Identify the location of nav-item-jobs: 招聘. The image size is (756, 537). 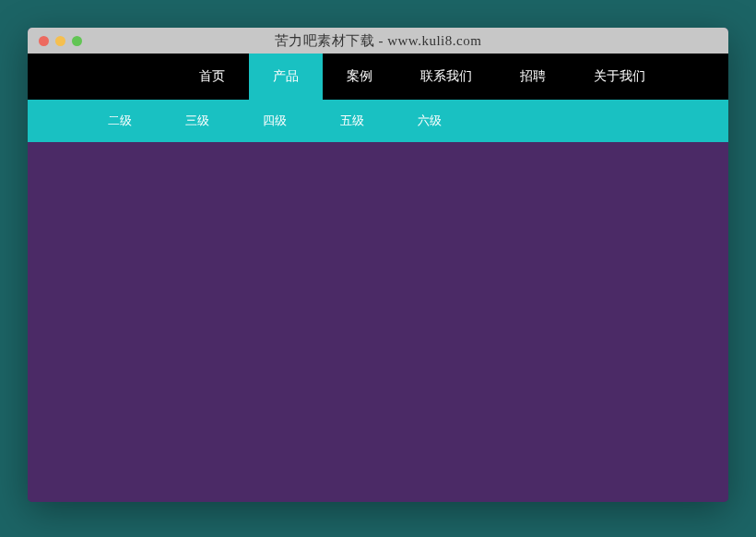
(533, 77).